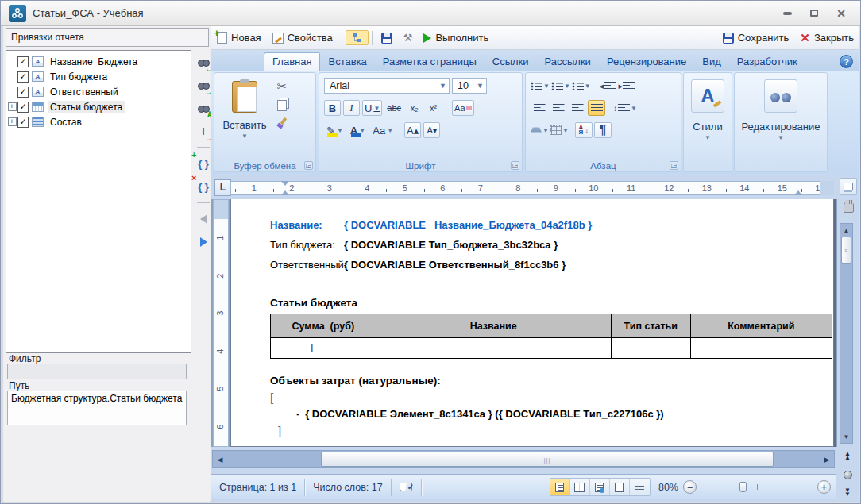 The image size is (861, 504). I want to click on line-spacing-button: ↕▼, so click(625, 108).